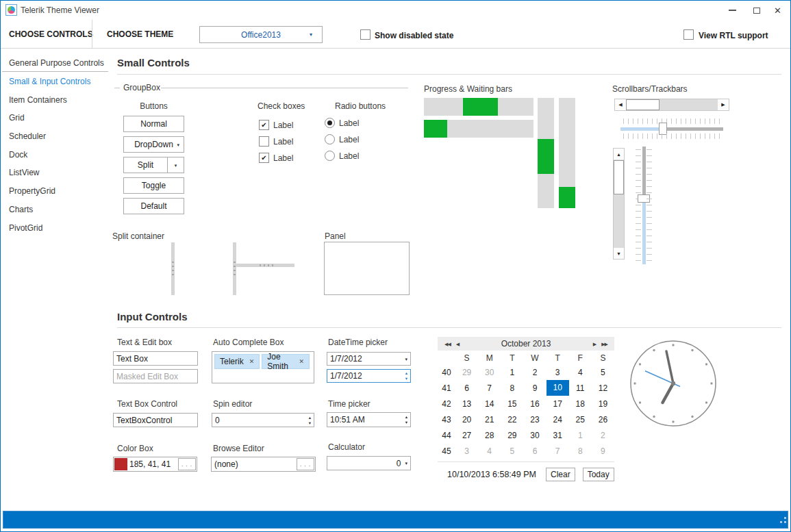  What do you see at coordinates (155, 464) in the screenshot?
I see `colorbox-input: 185, 41, 41 . . .` at bounding box center [155, 464].